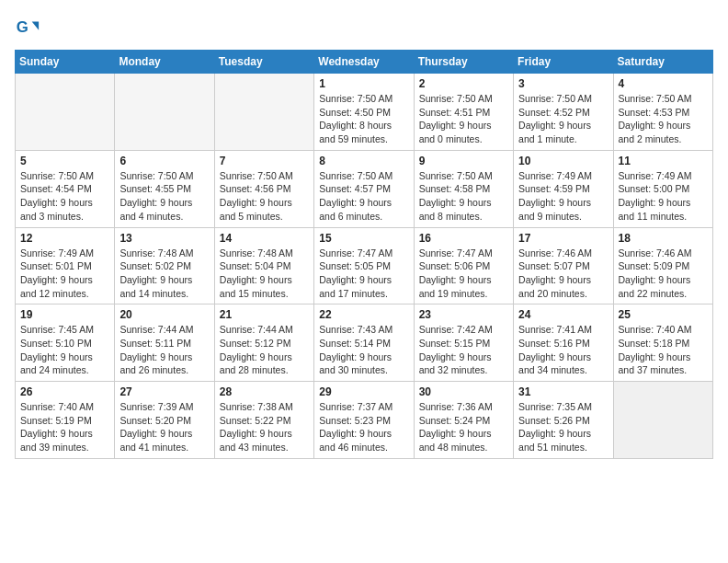 Image resolution: width=728 pixels, height=563 pixels. What do you see at coordinates (664, 274) in the screenshot?
I see `day-info: Sunrise: 7:46 AM Sunset: 5:09 PM Dayligh…` at bounding box center [664, 274].